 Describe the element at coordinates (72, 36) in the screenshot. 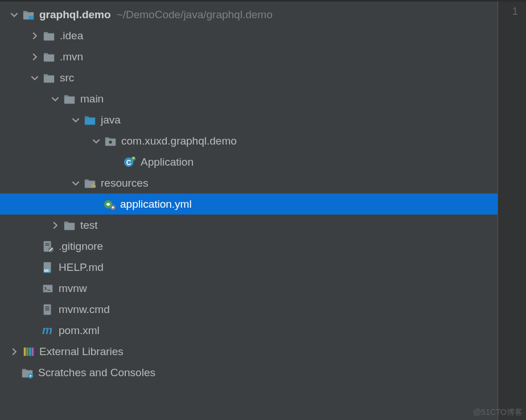

I see `tree-label: .idea` at that location.